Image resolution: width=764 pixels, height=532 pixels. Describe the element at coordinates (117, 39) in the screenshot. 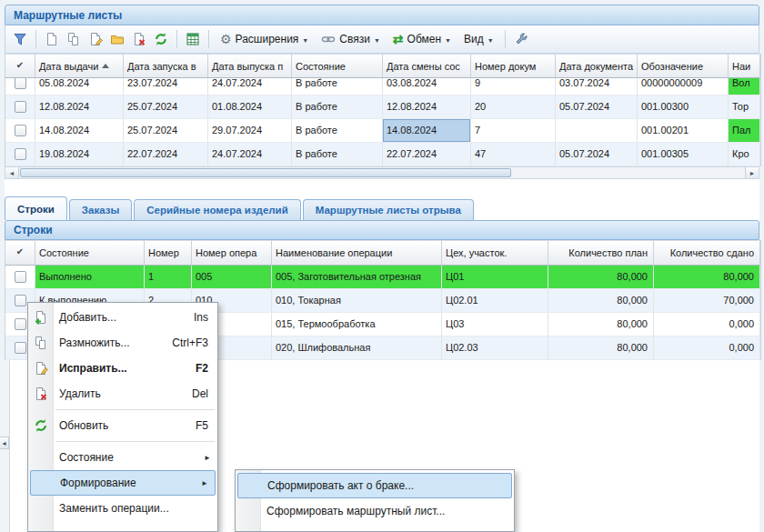

I see `open-folder-button` at that location.